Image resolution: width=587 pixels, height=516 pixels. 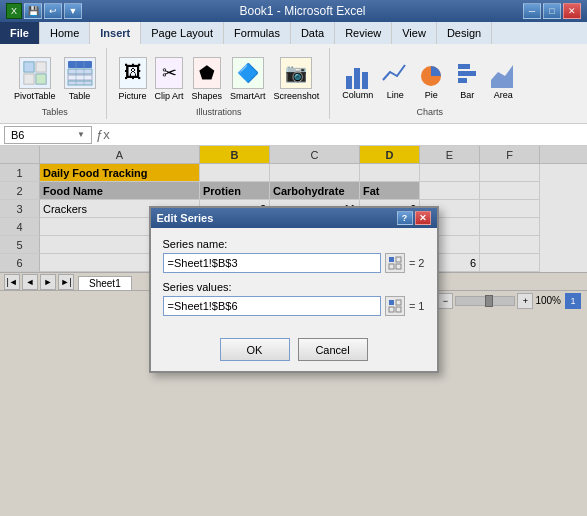 What do you see at coordinates (294, 191) in the screenshot?
I see `table-row: 2 Food Name Protien Carbohydrate Fat` at bounding box center [294, 191].